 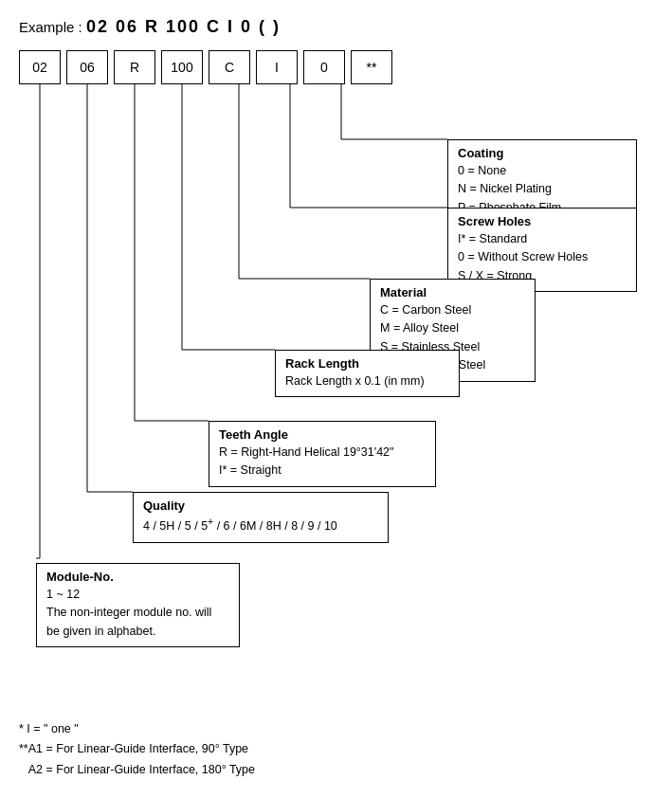 I want to click on code-box-100: 100, so click(x=182, y=67).